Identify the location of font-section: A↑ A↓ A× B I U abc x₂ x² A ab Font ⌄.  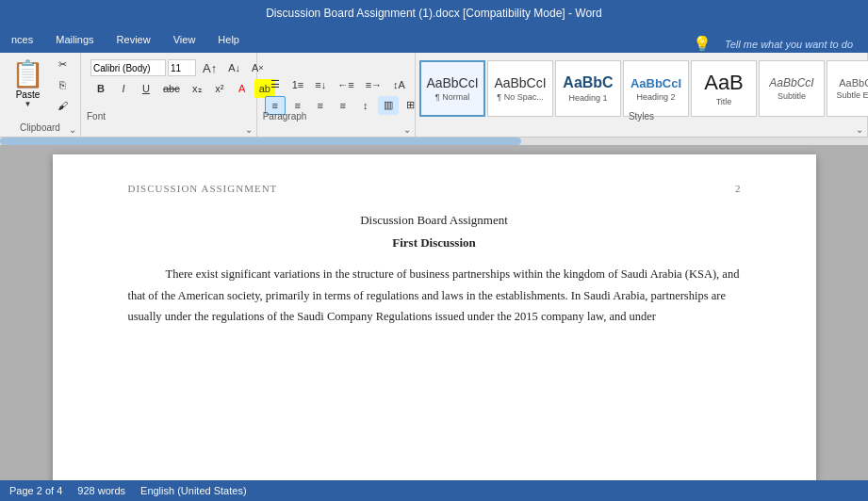
(170, 94).